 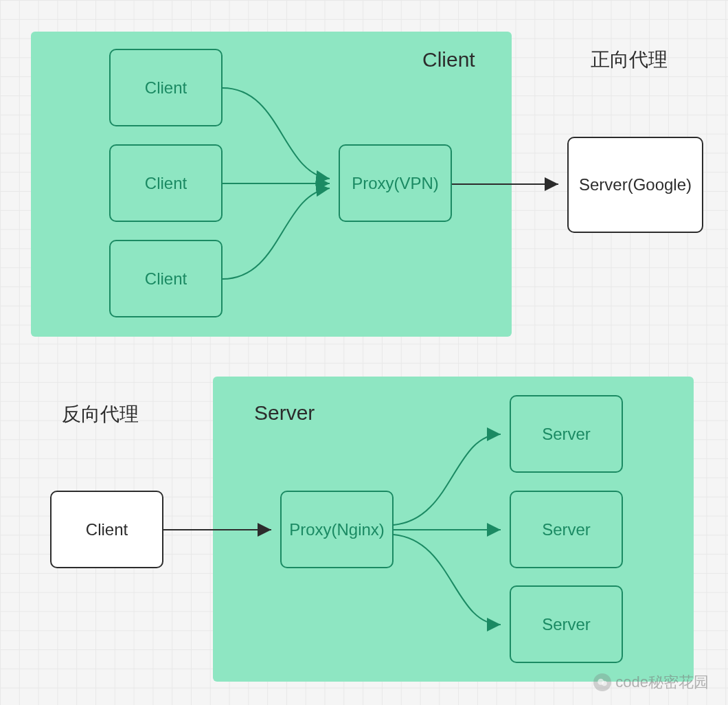 What do you see at coordinates (396, 183) in the screenshot?
I see `forward-proxy-box: Proxy(VPN)` at bounding box center [396, 183].